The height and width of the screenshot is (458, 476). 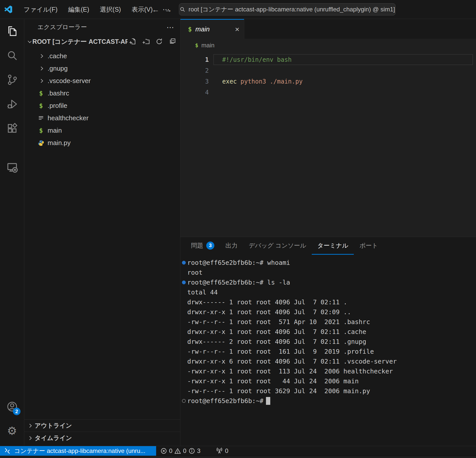 I want to click on root-section-label: ROOT [コンテナー ACTCAST-APP..., so click(x=80, y=42).